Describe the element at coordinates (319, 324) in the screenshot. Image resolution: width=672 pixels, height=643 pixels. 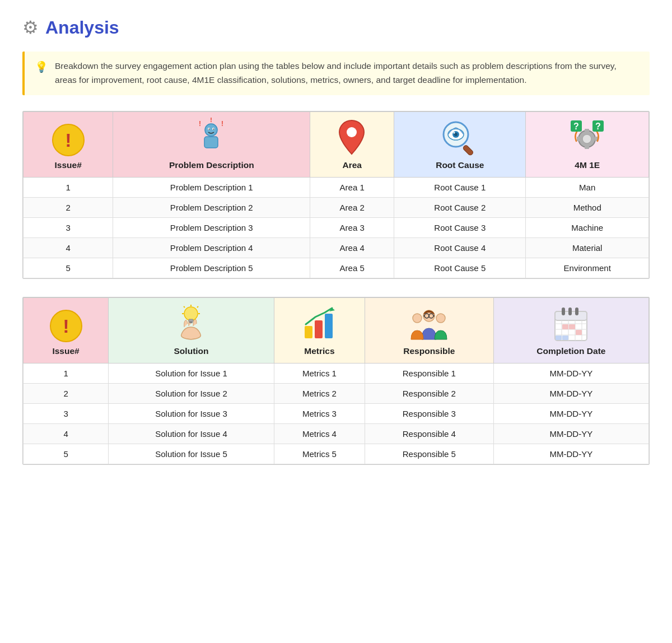
I see `metrics-icon` at that location.